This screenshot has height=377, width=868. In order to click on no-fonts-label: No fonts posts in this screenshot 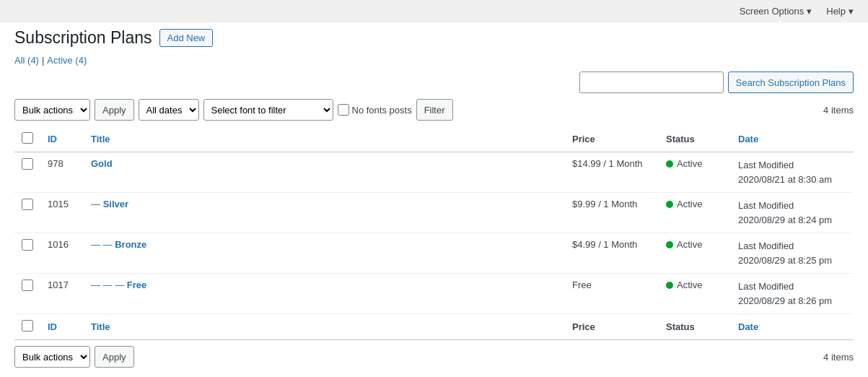, I will do `click(375, 110)`.